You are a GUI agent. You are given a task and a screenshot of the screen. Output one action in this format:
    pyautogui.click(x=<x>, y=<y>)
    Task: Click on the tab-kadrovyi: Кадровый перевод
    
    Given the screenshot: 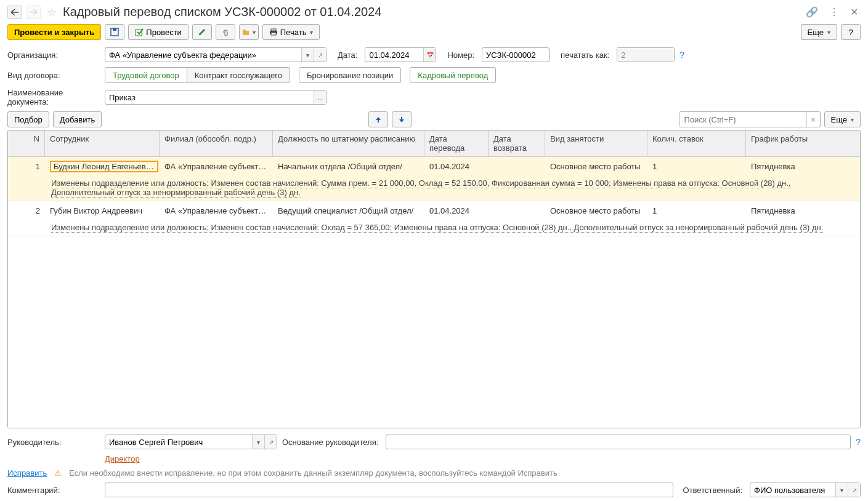 What is the action you would take?
    pyautogui.click(x=453, y=75)
    